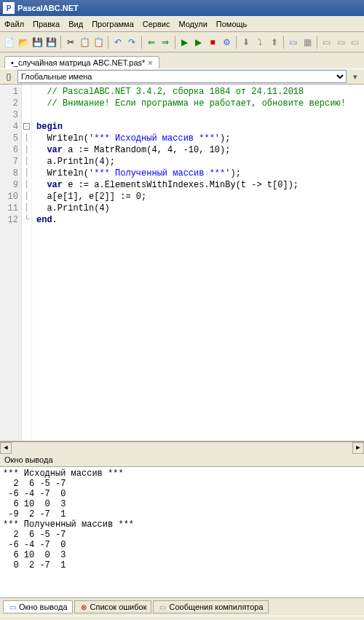 The image size is (364, 620). What do you see at coordinates (9, 42) in the screenshot?
I see `new-file-icon: 📄` at bounding box center [9, 42].